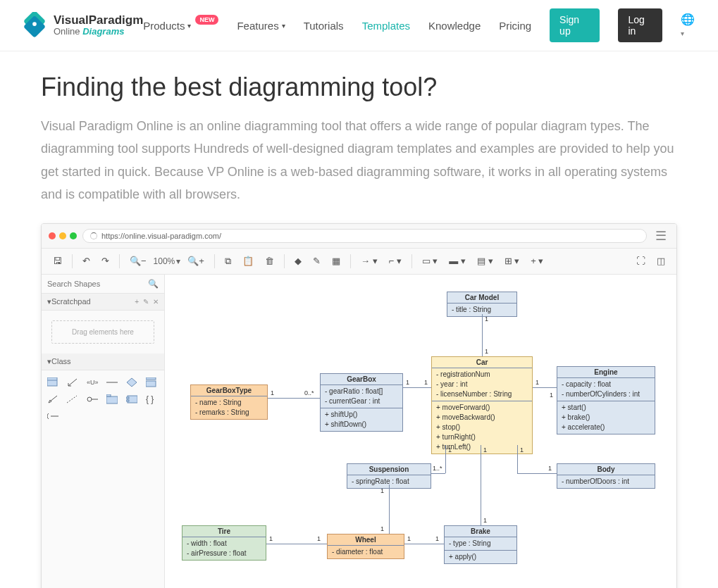  Describe the element at coordinates (365, 236) in the screenshot. I see `url-bar: https://online.visual-paradigm.com/` at that location.